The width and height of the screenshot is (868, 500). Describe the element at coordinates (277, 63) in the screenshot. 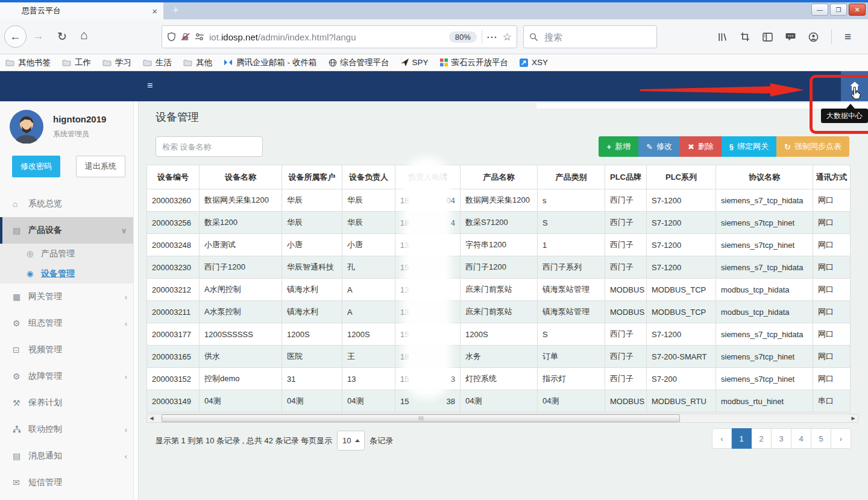

I see `bookmark-label: 腾讯企业邮箱 - 收件箱` at that location.